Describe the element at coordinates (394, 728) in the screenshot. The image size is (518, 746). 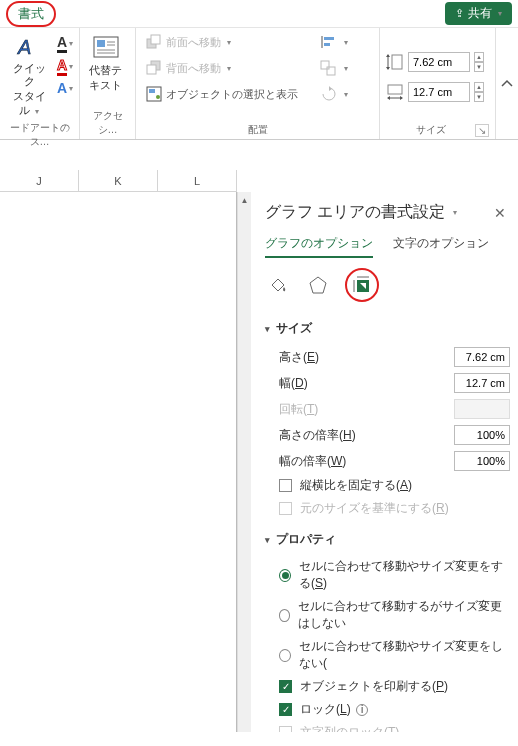
I see `lock-text-checkbox: 文字列のロック(T)` at that location.